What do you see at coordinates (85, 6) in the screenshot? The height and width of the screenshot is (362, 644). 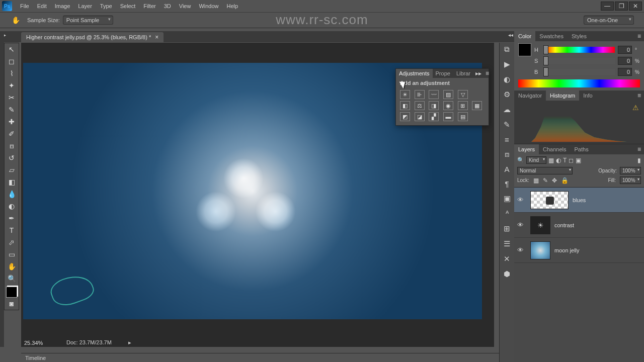 I see `menu-layer: Layer` at bounding box center [85, 6].